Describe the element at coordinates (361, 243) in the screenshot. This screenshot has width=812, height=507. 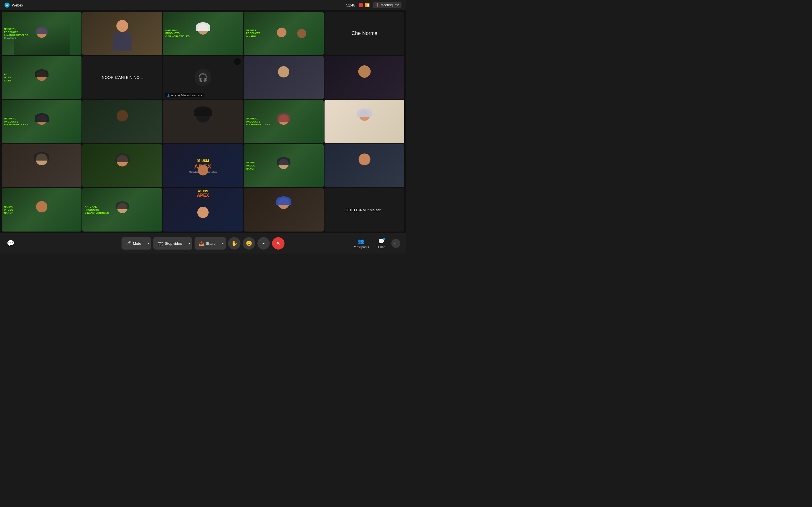
I see `participants-button: 👥 Participants` at that location.